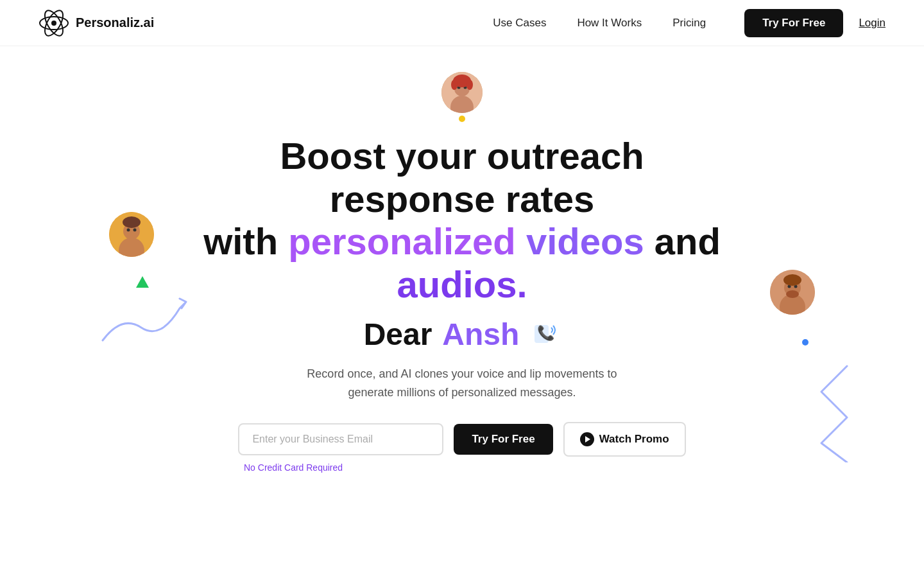  Describe the element at coordinates (834, 412) in the screenshot. I see `zigzag-right` at that location.